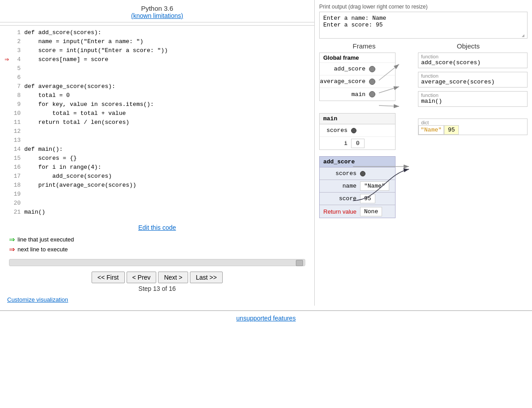  What do you see at coordinates (157, 105) in the screenshot?
I see `code-line: 9 for key, value in scores.items():` at bounding box center [157, 105].